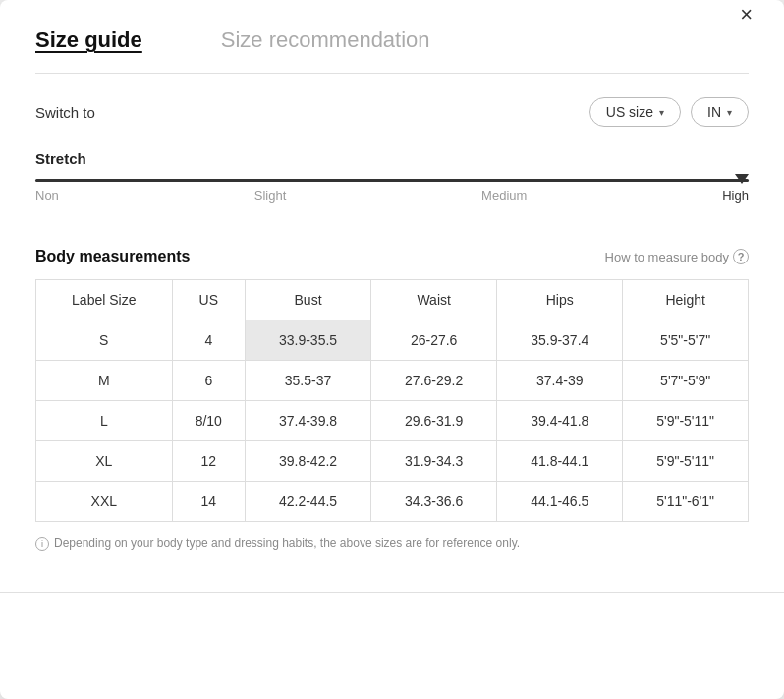 This screenshot has width=784, height=699. Describe the element at coordinates (271, 195) in the screenshot. I see `stretch-label-slight: Slight` at that location.